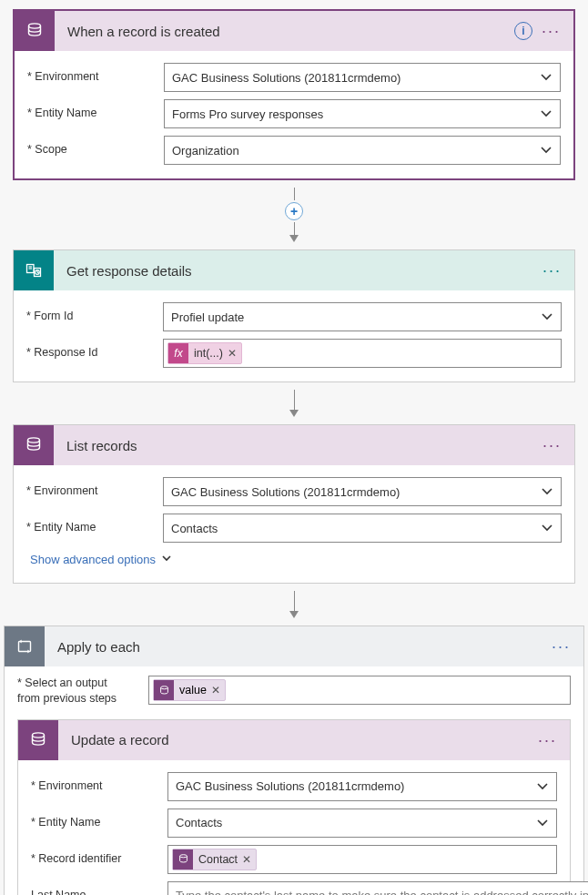 The height and width of the screenshot is (895, 588). What do you see at coordinates (95, 317) in the screenshot?
I see `form-id-label: Form Id` at bounding box center [95, 317].